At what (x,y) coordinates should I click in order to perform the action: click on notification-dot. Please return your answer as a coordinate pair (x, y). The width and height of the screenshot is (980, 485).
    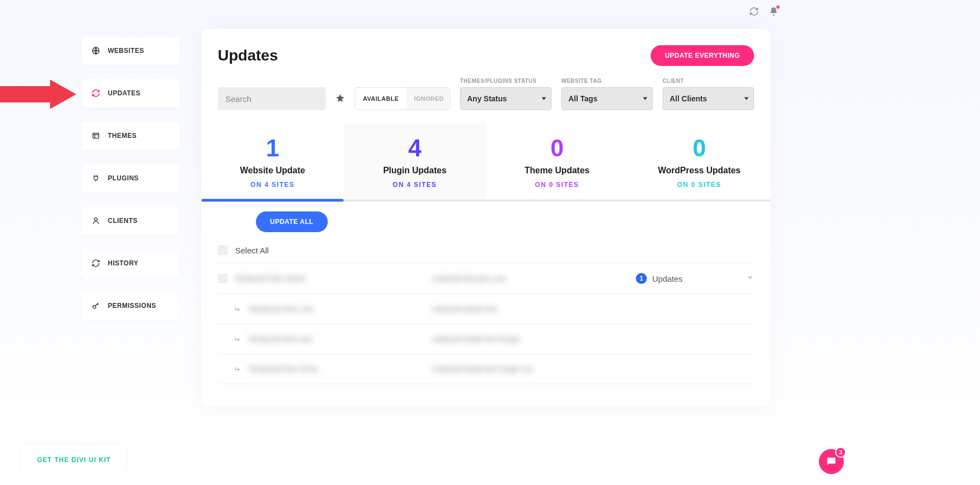
    Looking at the image, I should click on (778, 7).